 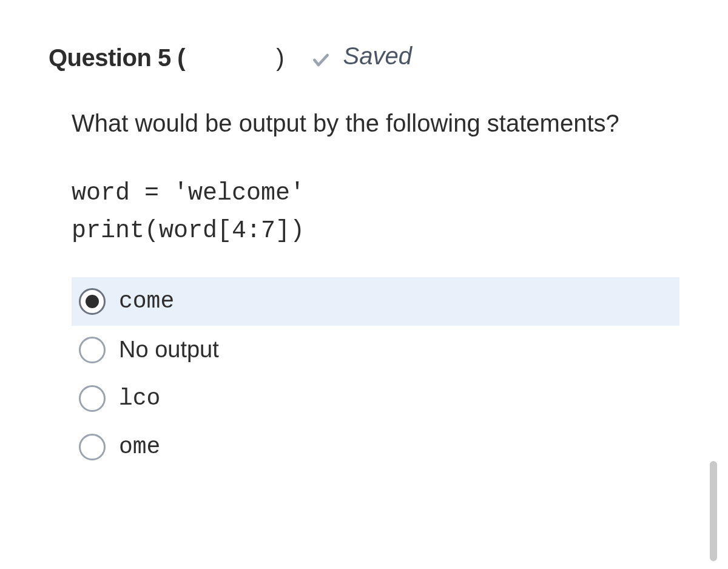 What do you see at coordinates (140, 446) in the screenshot?
I see `answer-option-label: ome` at bounding box center [140, 446].